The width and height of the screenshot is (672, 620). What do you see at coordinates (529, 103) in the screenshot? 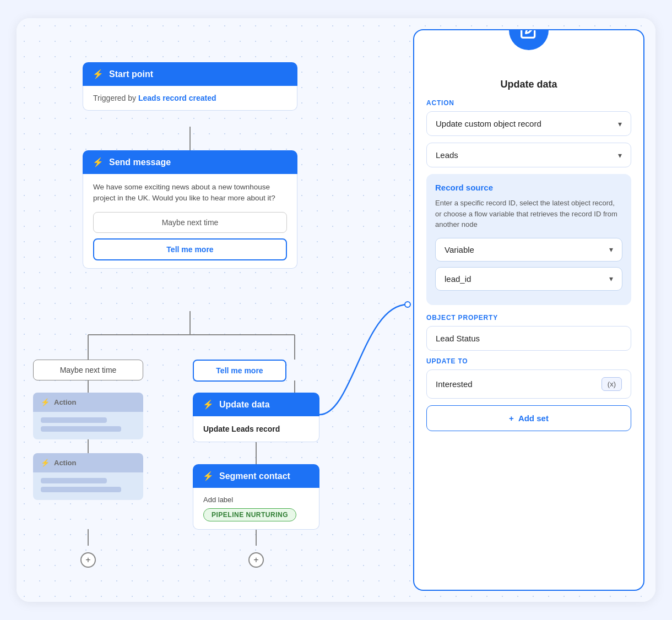
I see `action-section-label: ACTION` at bounding box center [529, 103].